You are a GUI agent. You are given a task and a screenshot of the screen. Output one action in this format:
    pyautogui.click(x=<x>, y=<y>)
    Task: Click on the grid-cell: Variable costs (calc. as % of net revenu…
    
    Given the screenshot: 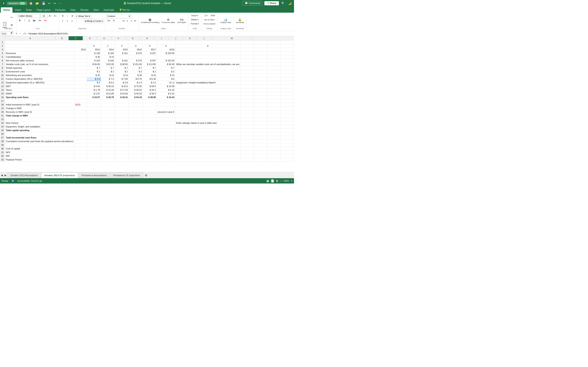 What is the action you would take?
    pyautogui.click(x=40, y=64)
    